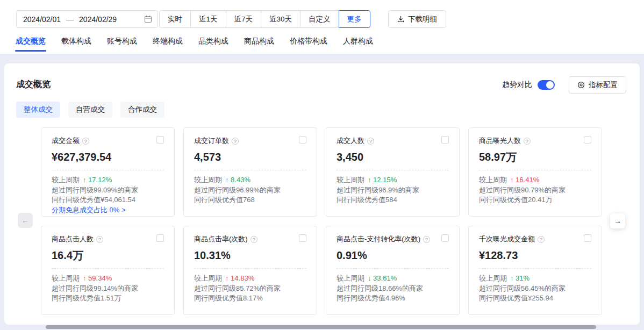 The width and height of the screenshot is (644, 330). What do you see at coordinates (382, 181) in the screenshot?
I see `metric-change: ↑ 12.15%` at bounding box center [382, 181].